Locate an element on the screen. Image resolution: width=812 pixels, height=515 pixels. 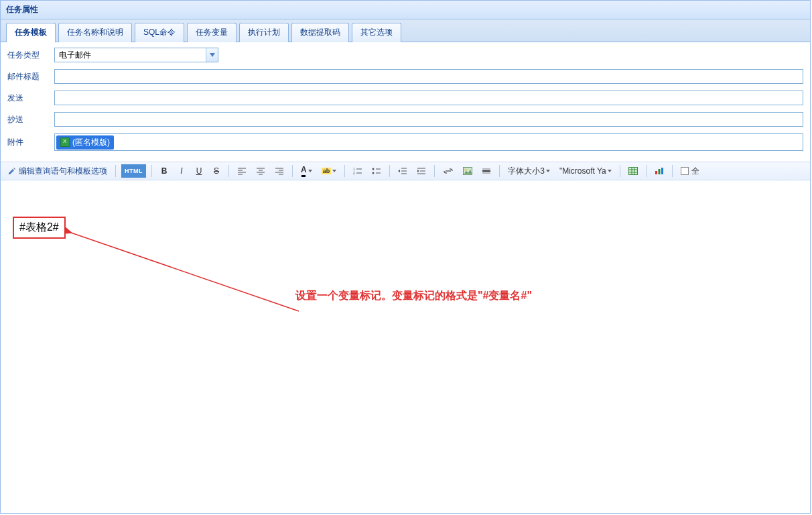
image-button is located at coordinates (468, 171).